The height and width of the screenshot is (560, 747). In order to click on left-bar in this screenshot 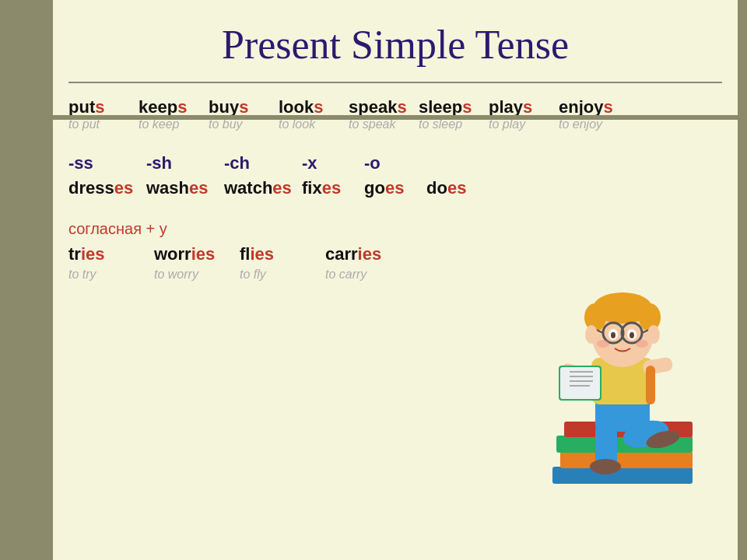, I will do `click(26, 280)`.